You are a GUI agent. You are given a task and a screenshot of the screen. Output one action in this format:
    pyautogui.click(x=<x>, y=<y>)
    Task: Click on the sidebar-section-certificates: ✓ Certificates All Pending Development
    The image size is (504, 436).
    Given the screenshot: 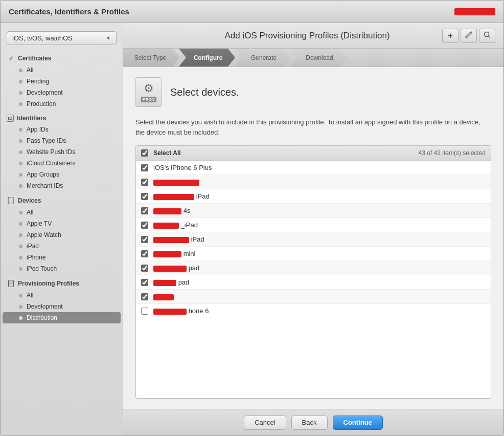 What is the action you would take?
    pyautogui.click(x=61, y=80)
    